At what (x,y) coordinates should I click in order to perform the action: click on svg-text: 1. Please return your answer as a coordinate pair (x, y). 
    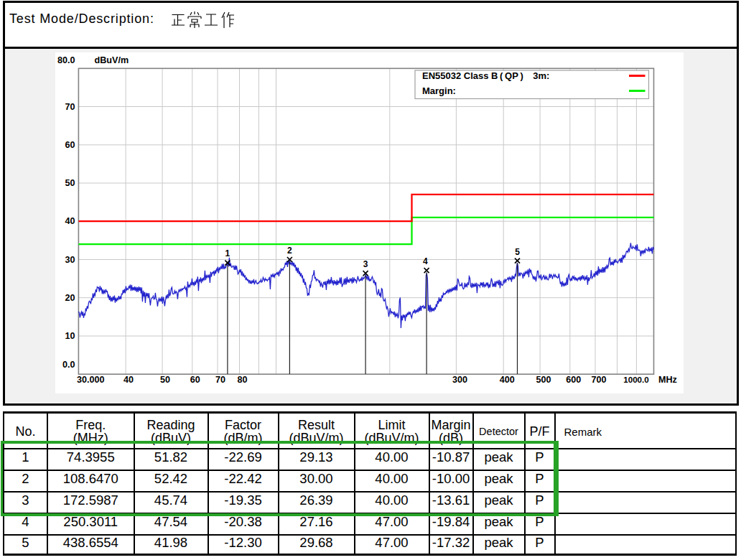
    Looking at the image, I should click on (228, 253).